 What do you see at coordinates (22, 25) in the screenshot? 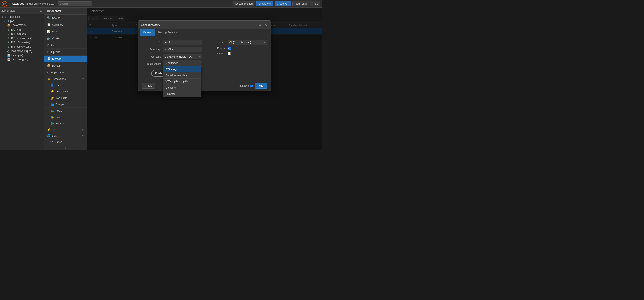
I see `tree-item-ct200: 📦 200 (CT200)` at bounding box center [22, 25].